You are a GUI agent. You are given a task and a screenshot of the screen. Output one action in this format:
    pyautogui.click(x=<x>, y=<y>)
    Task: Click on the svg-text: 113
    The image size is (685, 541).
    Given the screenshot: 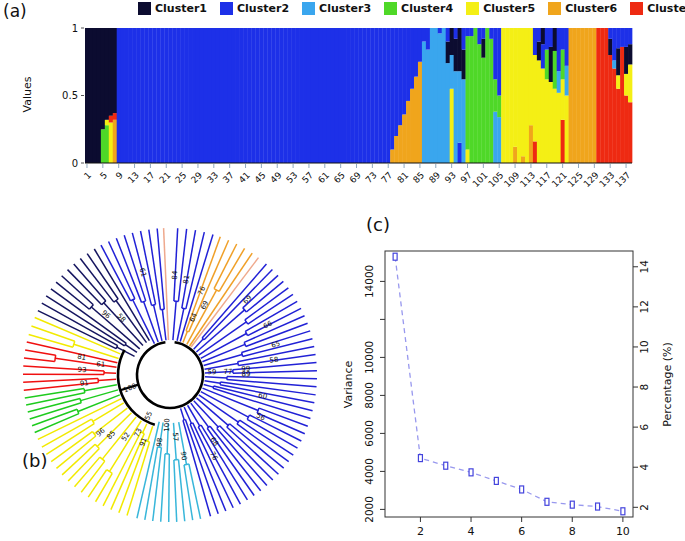 What is the action you would take?
    pyautogui.click(x=528, y=180)
    